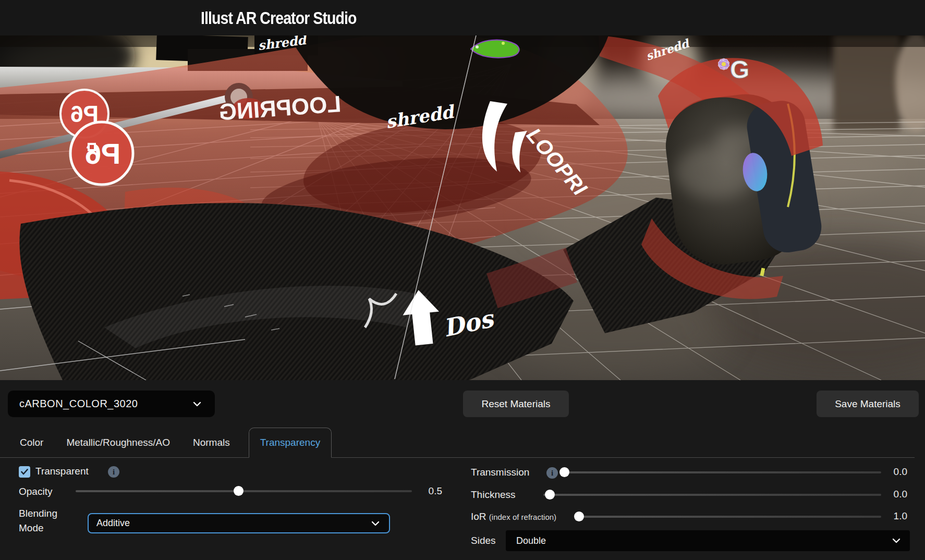  Describe the element at coordinates (514, 517) in the screenshot. I see `ior-label: IoR (index of refraction)` at that location.